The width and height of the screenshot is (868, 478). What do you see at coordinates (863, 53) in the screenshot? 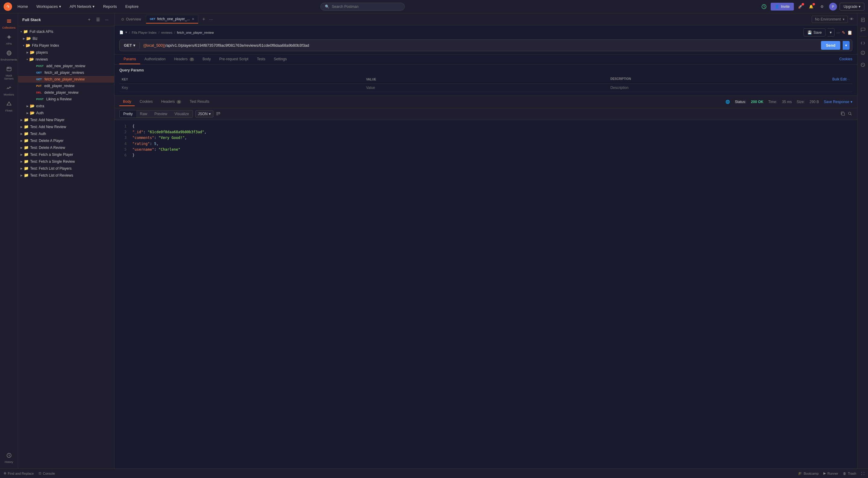
I see `right-info-icon-btn` at bounding box center [863, 53].